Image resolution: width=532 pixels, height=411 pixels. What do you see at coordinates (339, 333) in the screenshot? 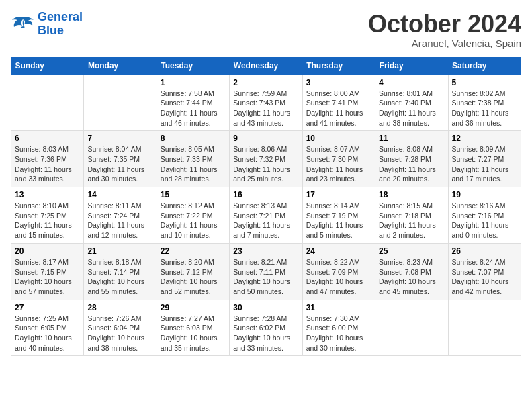
I see `day-info: Sunrise: 7:30 AM Sunset: 6:00 PM Dayligh…` at bounding box center [339, 333].